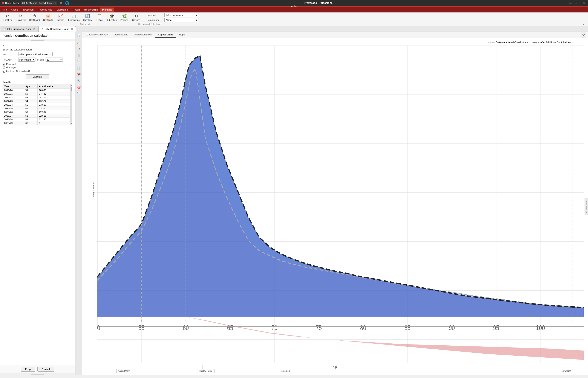  I want to click on cell-year: 2026/27, so click(13, 116).